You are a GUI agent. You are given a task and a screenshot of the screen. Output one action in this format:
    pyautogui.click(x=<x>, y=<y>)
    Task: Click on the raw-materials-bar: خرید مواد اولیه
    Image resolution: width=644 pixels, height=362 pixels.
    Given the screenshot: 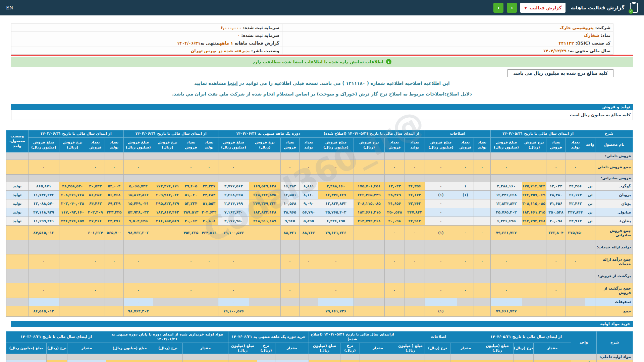 What is the action you would take?
    pyautogui.click(x=322, y=324)
    